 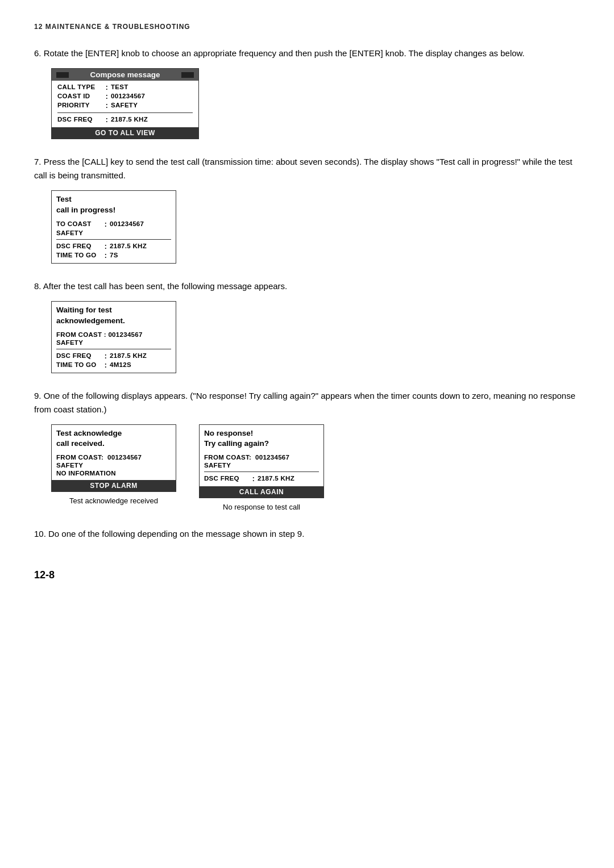 What do you see at coordinates (307, 326) in the screenshot?
I see `step-8-section: 8. After the test call has been sent, th…` at bounding box center [307, 326].